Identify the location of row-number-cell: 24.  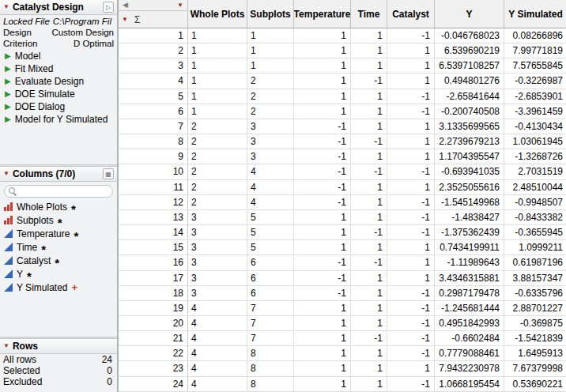
(153, 384).